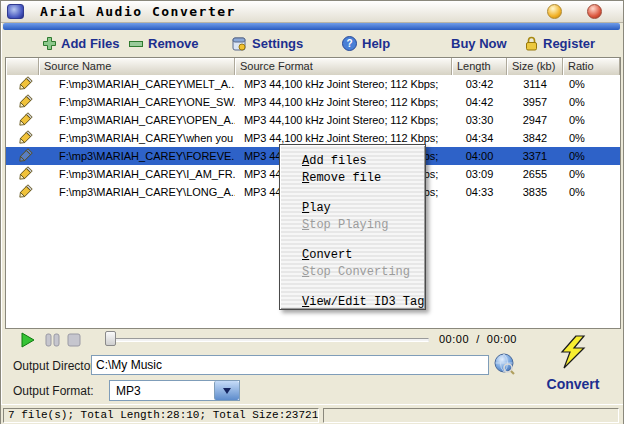 Image resolution: width=624 pixels, height=424 pixels. I want to click on source-name-cell: F:\mp3\MARIAH_CAREY\ONE_SW..., so click(137, 102).